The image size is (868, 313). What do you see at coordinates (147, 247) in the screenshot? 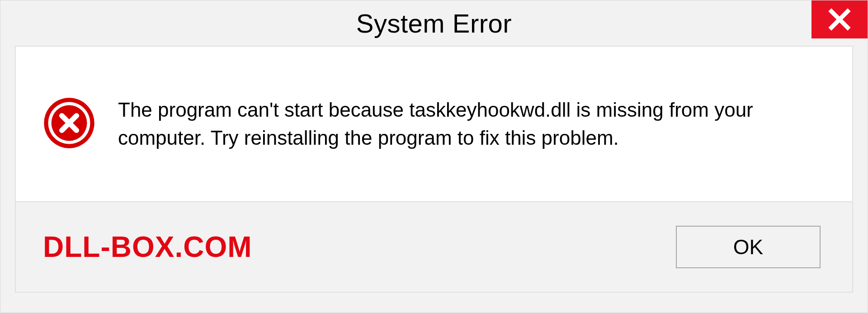
I see `watermark-text: DLL-BOX.COM` at bounding box center [147, 247].